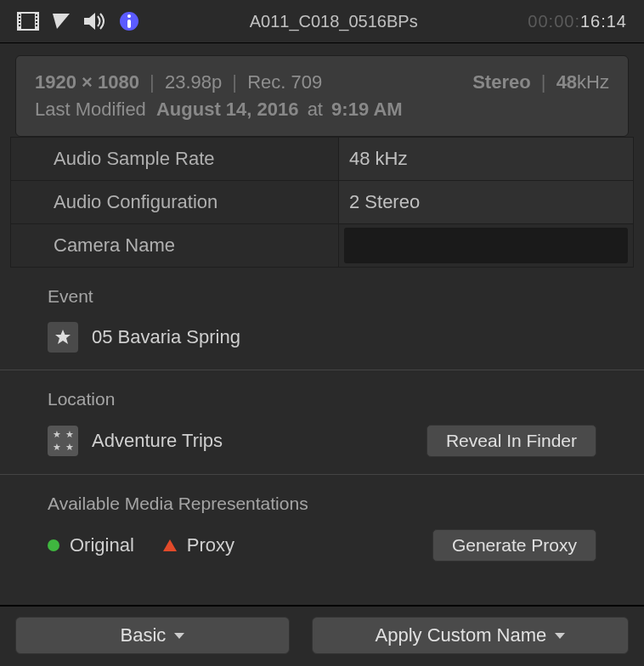 The height and width of the screenshot is (666, 644). What do you see at coordinates (322, 82) in the screenshot?
I see `summary-format-row: 1920 × 1080 | 23.98p | Rec. 709 Stereo |…` at bounding box center [322, 82].